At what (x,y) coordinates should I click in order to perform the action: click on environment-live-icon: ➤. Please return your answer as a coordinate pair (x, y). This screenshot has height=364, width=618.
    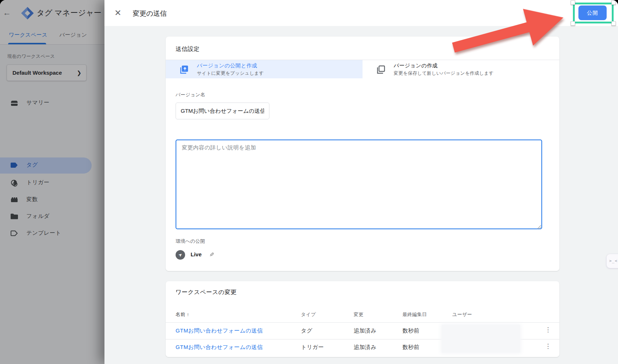
    Looking at the image, I should click on (180, 255).